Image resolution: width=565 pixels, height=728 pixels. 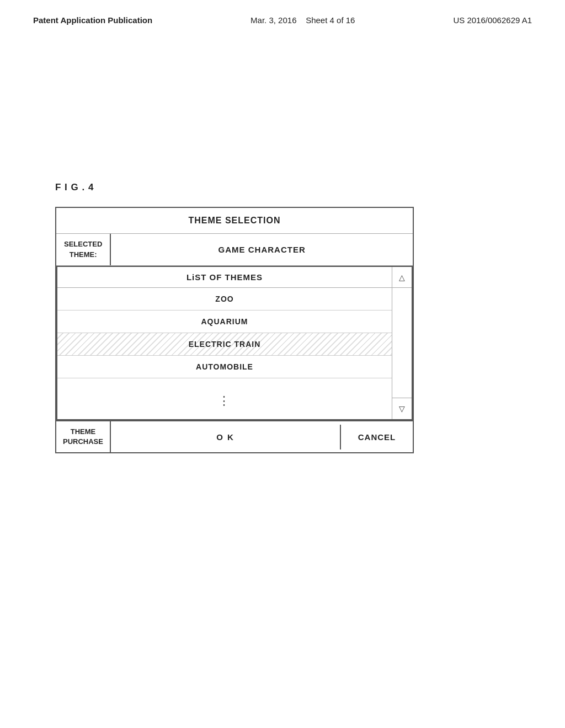 What do you see at coordinates (234, 436) in the screenshot?
I see `dialog-footer: THEMEPURCHASE O K CANCEL` at bounding box center [234, 436].